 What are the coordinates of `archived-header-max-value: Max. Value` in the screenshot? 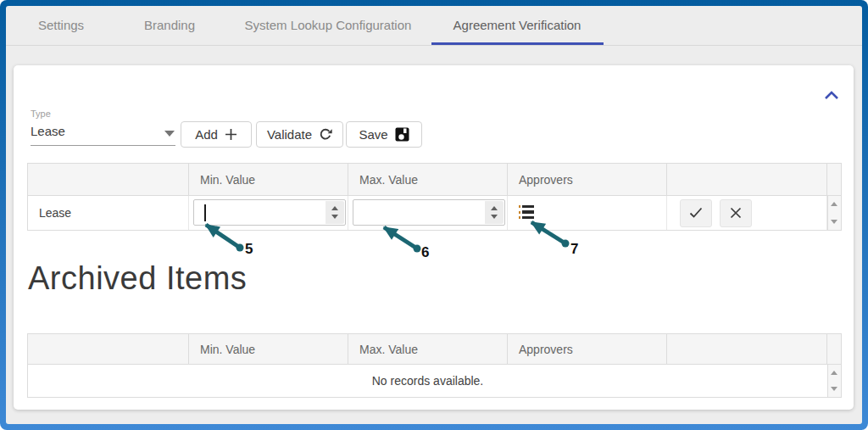 It's located at (428, 349).